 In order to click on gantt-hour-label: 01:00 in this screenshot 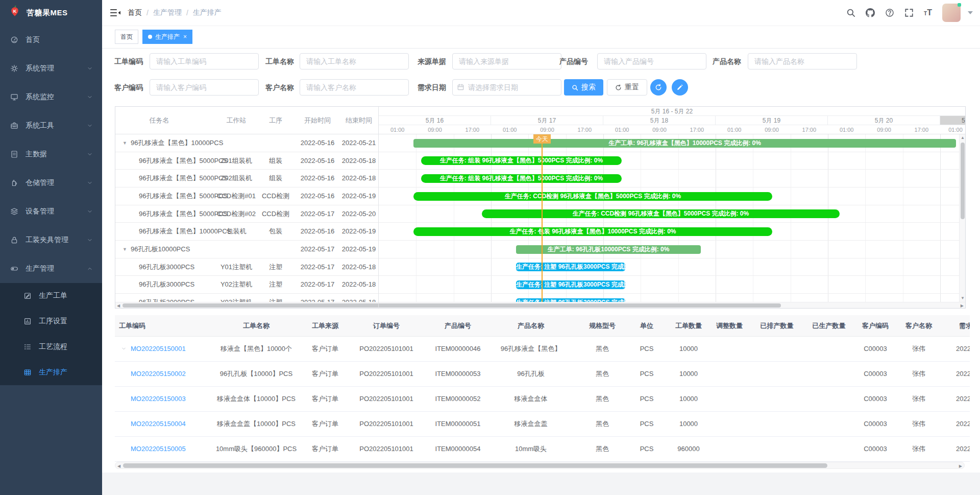, I will do `click(955, 130)`.